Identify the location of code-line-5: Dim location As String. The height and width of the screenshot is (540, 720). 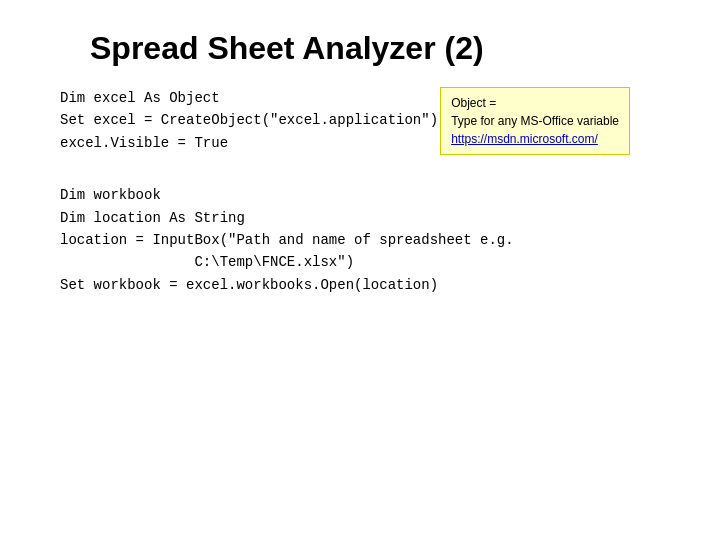
(360, 218).